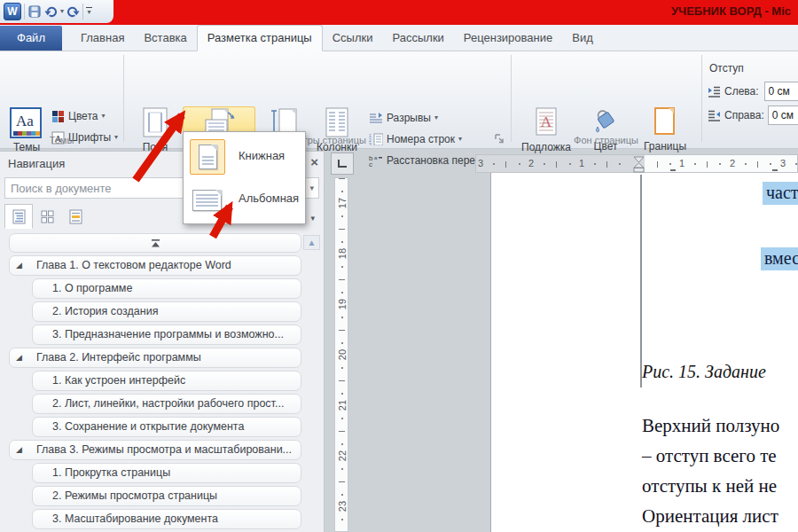  Describe the element at coordinates (376, 158) in the screenshot. I see `svg-text: a` at that location.